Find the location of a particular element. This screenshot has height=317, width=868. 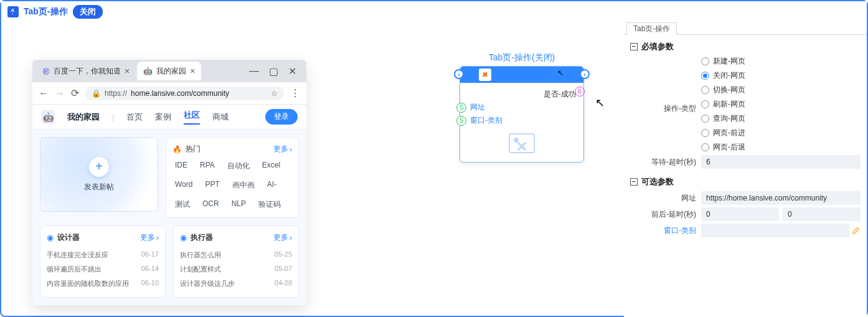

delay-before-input is located at coordinates (740, 214).